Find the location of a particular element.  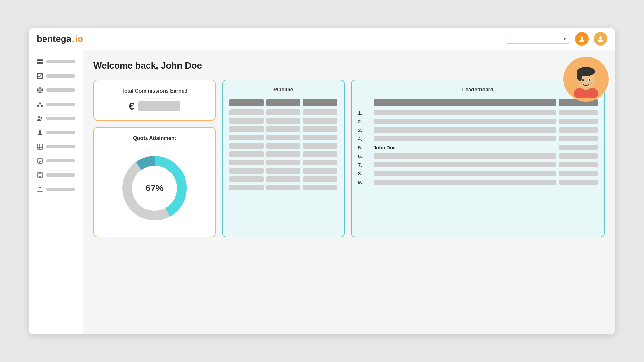

sidebar-item-profile is located at coordinates (56, 133).